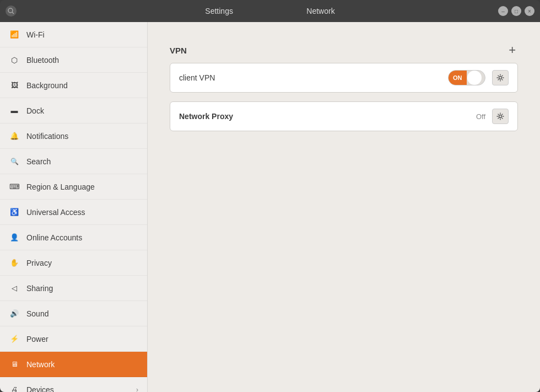  What do you see at coordinates (83, 238) in the screenshot?
I see `sidebar-label-online: Online Accounts` at bounding box center [83, 238].